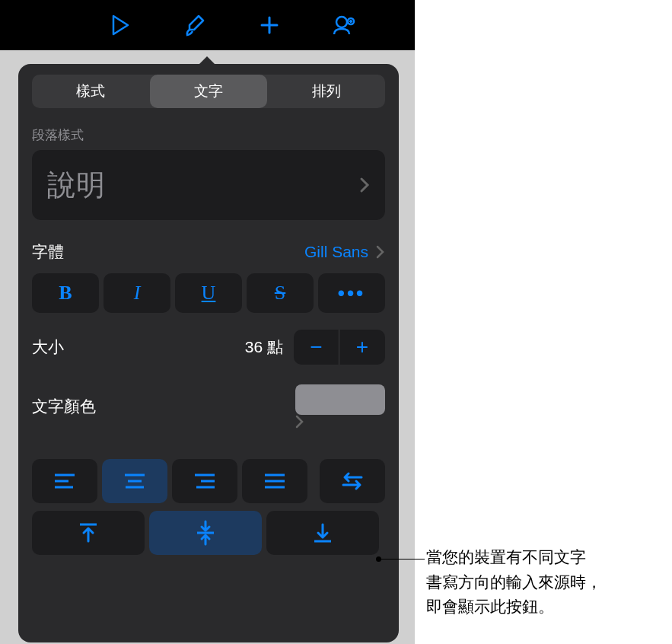 Image resolution: width=672 pixels, height=644 pixels. I want to click on collaborate-icon, so click(344, 25).